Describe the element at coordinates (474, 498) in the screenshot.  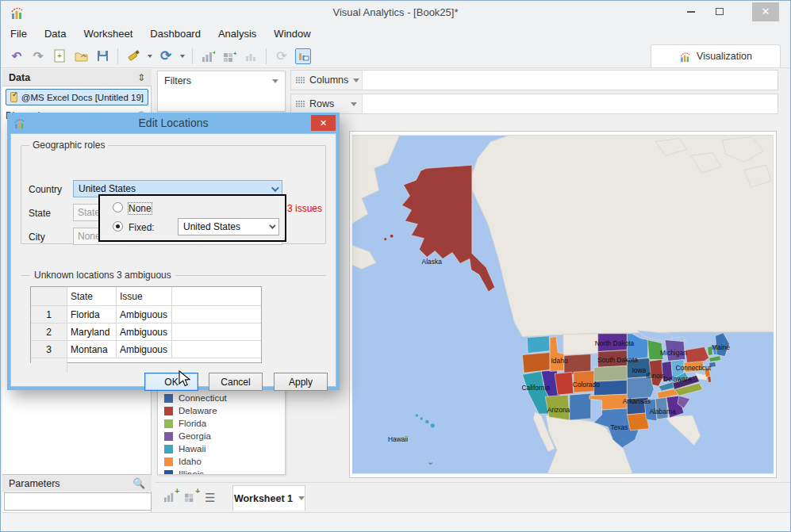
I see `sheet-tab-bar: + + ☰ Worksheet 1` at that location.